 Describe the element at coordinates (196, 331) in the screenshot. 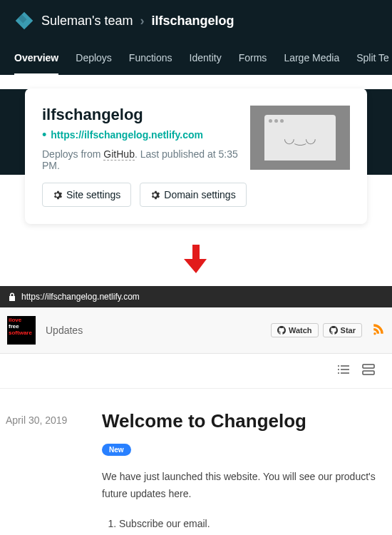

I see `site-nav-header: ilove free software Updates Watch Star` at that location.